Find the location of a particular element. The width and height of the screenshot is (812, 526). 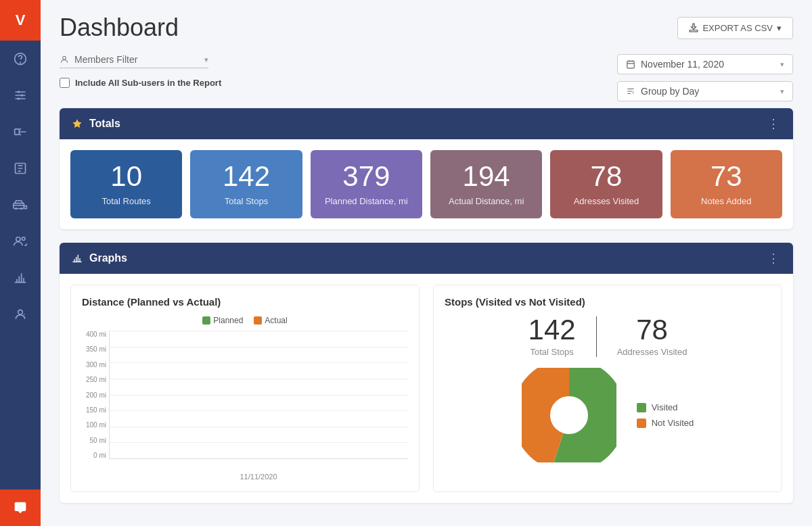

y-label-250: 250 mi is located at coordinates (93, 380).